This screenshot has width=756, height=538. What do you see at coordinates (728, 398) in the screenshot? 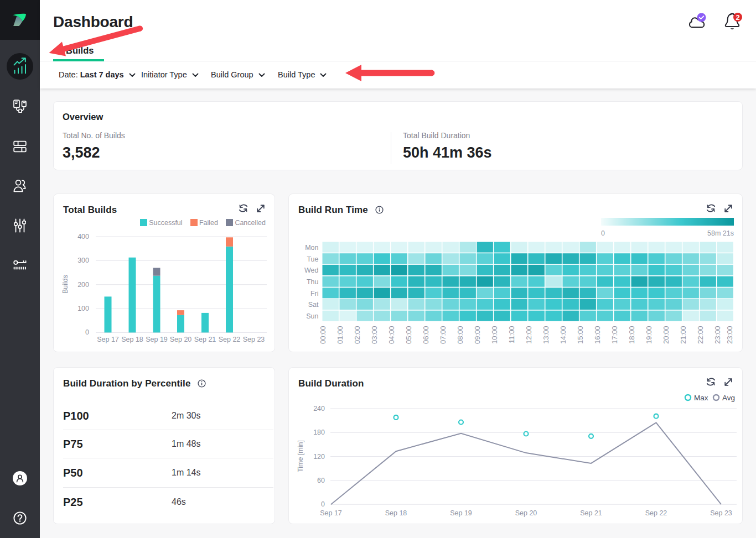
I see `svg-text: Avg` at bounding box center [728, 398].